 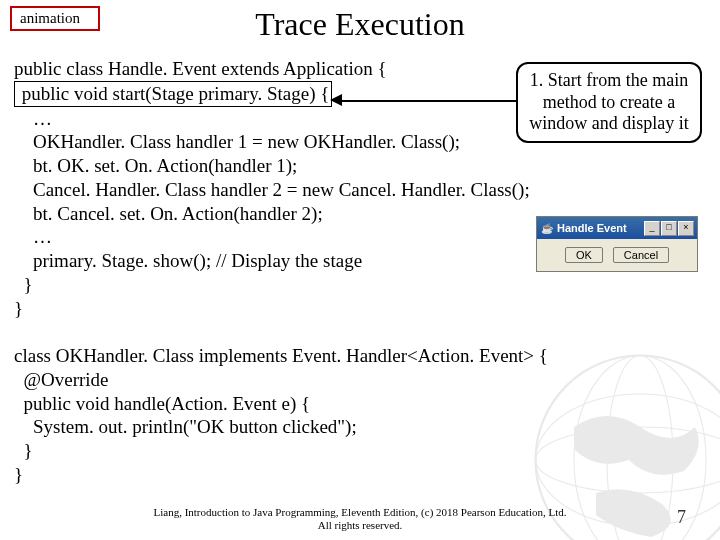 I want to click on code-line: @Override, so click(x=62, y=380).